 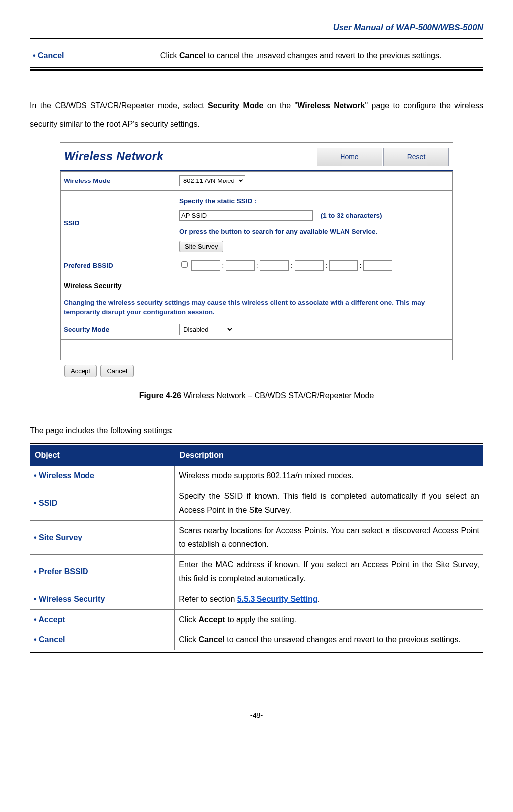 What do you see at coordinates (102, 455) in the screenshot?
I see `col-object: Object` at bounding box center [102, 455].